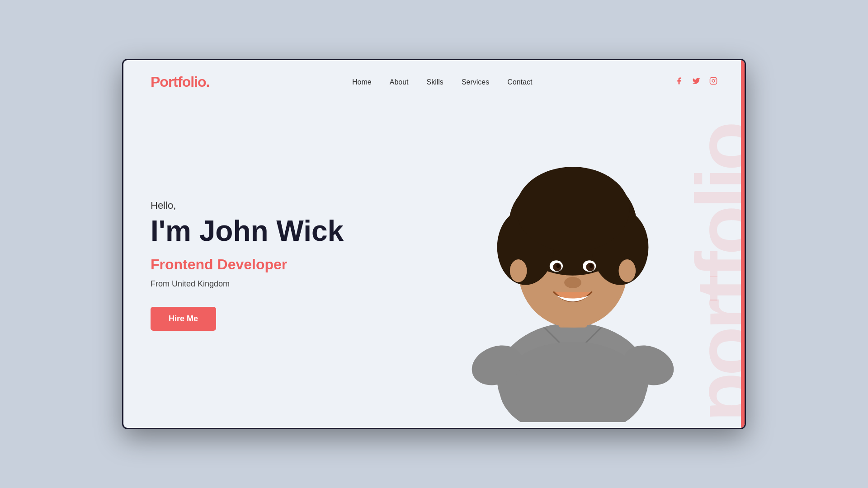 The width and height of the screenshot is (868, 488). Describe the element at coordinates (520, 82) in the screenshot. I see `nav-contact: Contact` at that location.